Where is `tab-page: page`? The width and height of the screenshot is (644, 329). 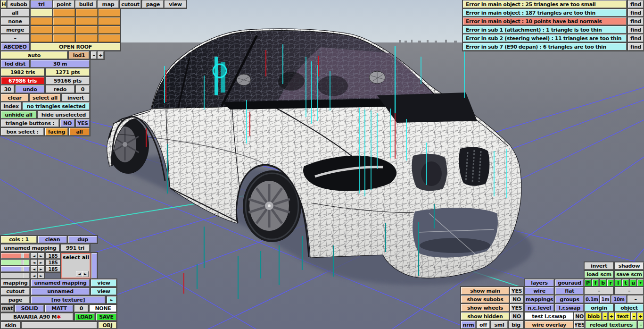 tab-page: page is located at coordinates (153, 4).